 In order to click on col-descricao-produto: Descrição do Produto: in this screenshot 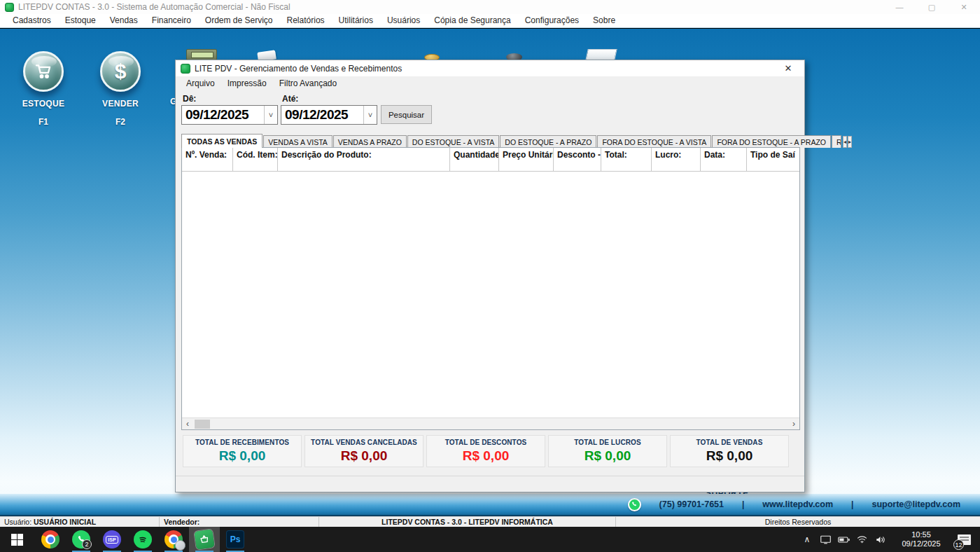, I will do `click(364, 160)`.